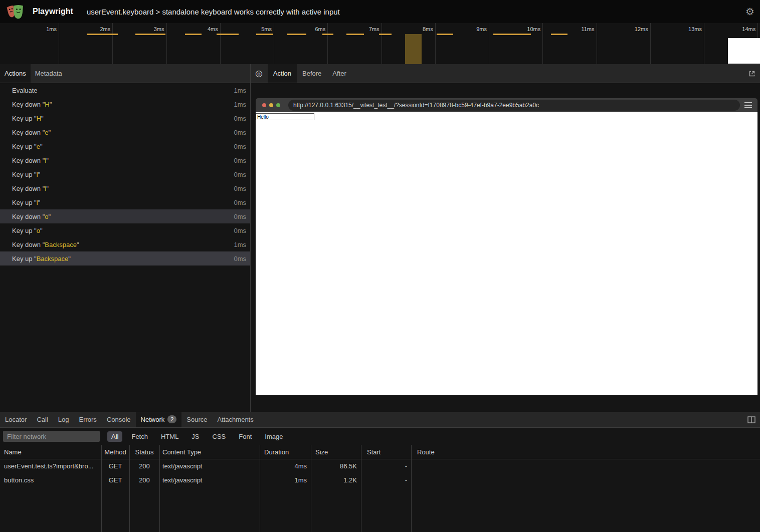 This screenshot has width=760, height=532. What do you see at coordinates (125, 258) in the screenshot?
I see `action-list-item: Key up "Backspace"0ms` at bounding box center [125, 258].